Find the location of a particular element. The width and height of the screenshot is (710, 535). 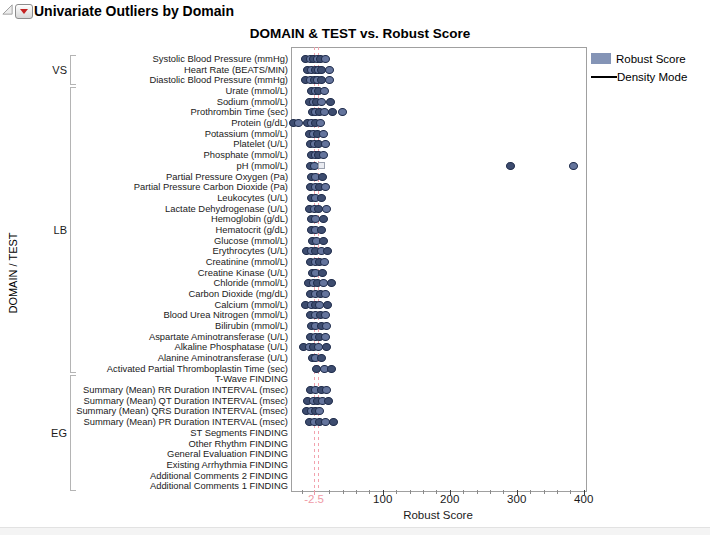

row-label: Alanine Aminotransferase (U/L) is located at coordinates (223, 358).